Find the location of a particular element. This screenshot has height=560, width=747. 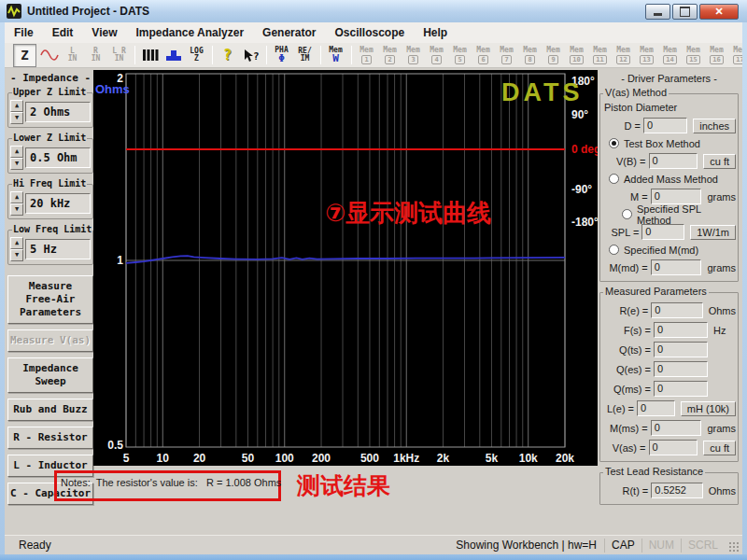

r-t-input: 0.5252 is located at coordinates (676, 491).